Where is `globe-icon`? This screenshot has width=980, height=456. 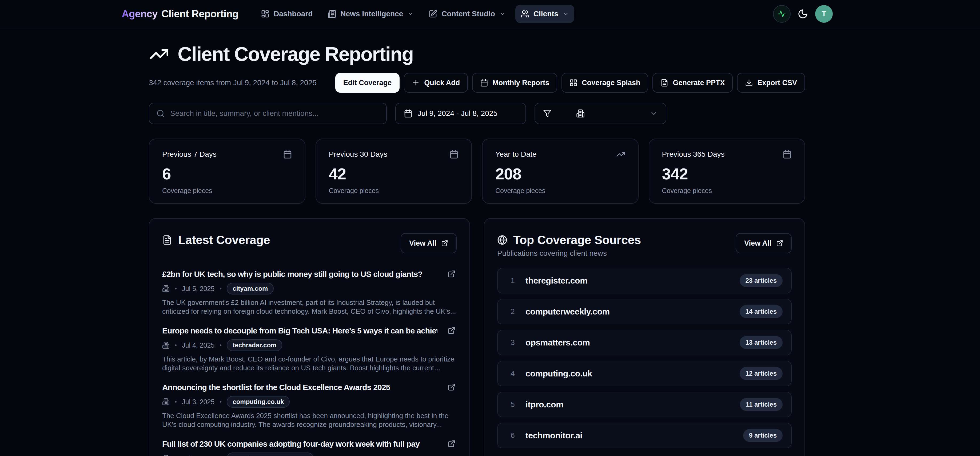
globe-icon is located at coordinates (502, 240).